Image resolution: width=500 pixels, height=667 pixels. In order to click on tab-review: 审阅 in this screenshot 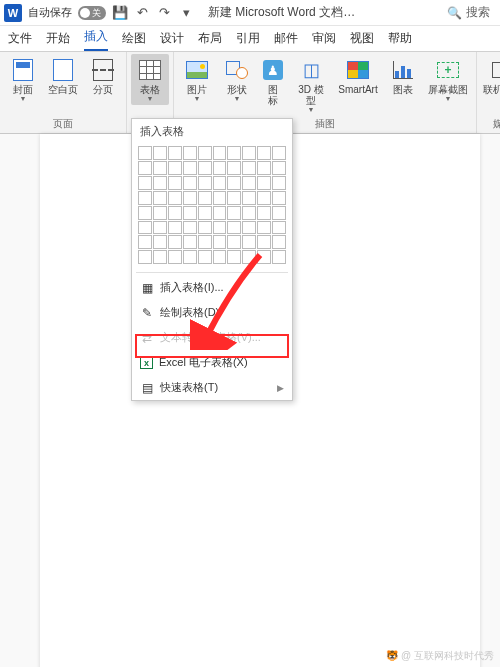, I will do `click(324, 38)`.